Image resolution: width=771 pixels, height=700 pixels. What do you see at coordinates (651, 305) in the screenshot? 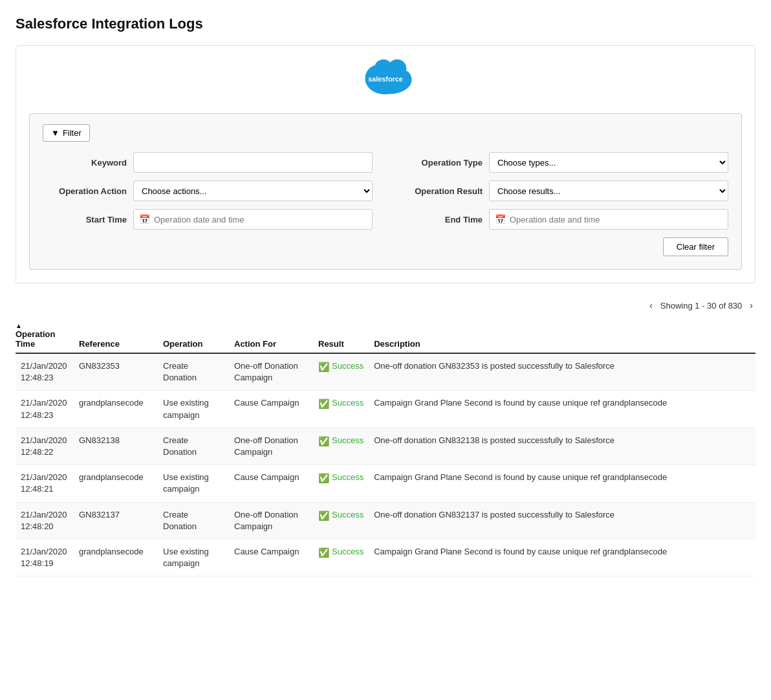
I see `pagination-prev: ‹` at bounding box center [651, 305].